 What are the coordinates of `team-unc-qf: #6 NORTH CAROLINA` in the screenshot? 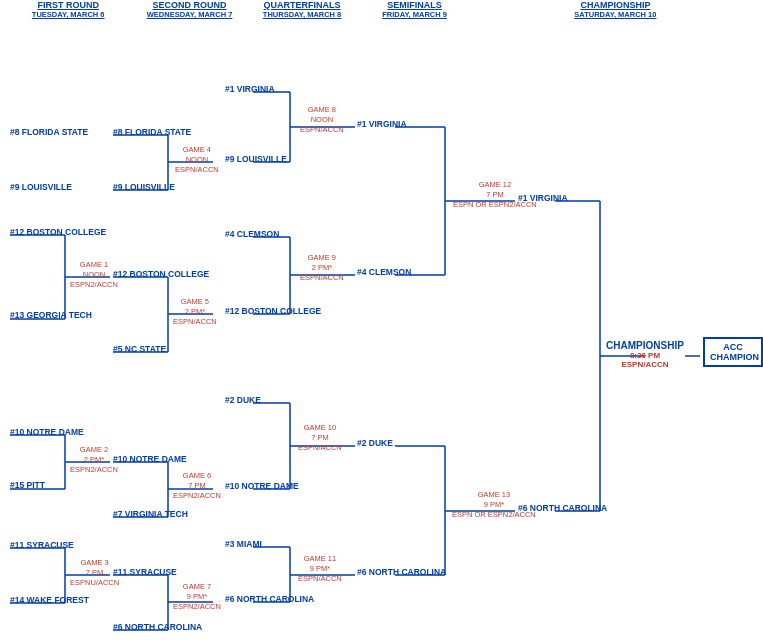 It's located at (270, 599).